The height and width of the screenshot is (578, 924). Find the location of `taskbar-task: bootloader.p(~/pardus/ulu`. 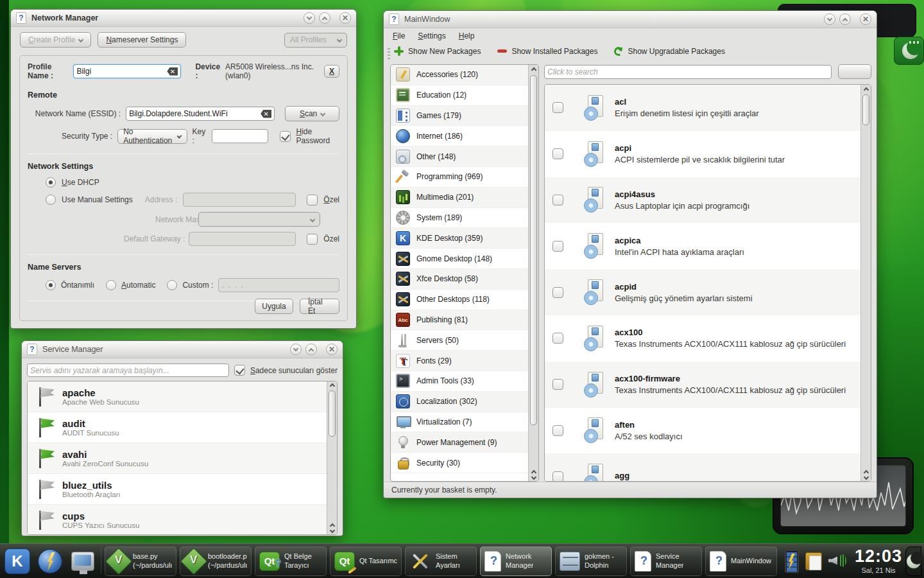

taskbar-task: bootloader.p(~/pardus/ulu is located at coordinates (216, 561).